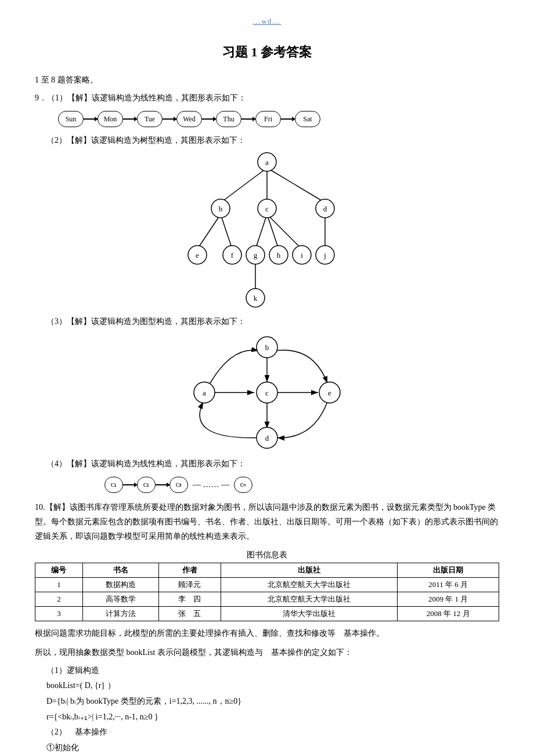  Describe the element at coordinates (121, 584) in the screenshot. I see `table-cell: 数据构造` at that location.